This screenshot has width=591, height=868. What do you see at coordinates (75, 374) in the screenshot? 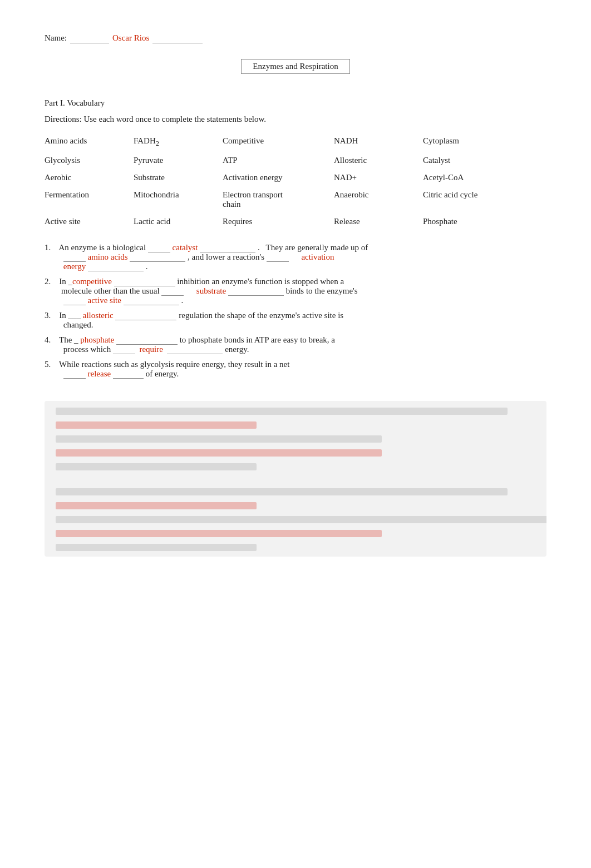
I see `q5-blank1` at bounding box center [75, 374].